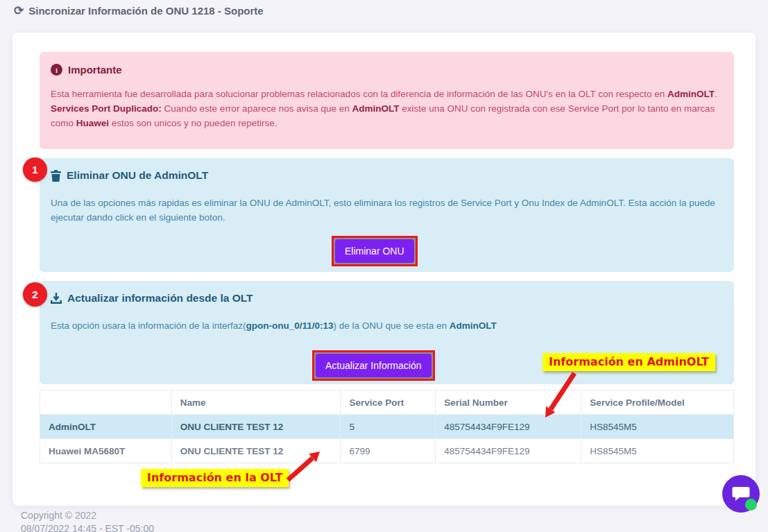  Describe the element at coordinates (160, 298) in the screenshot. I see `section-2-title: Actualizar información desde la OLT` at that location.